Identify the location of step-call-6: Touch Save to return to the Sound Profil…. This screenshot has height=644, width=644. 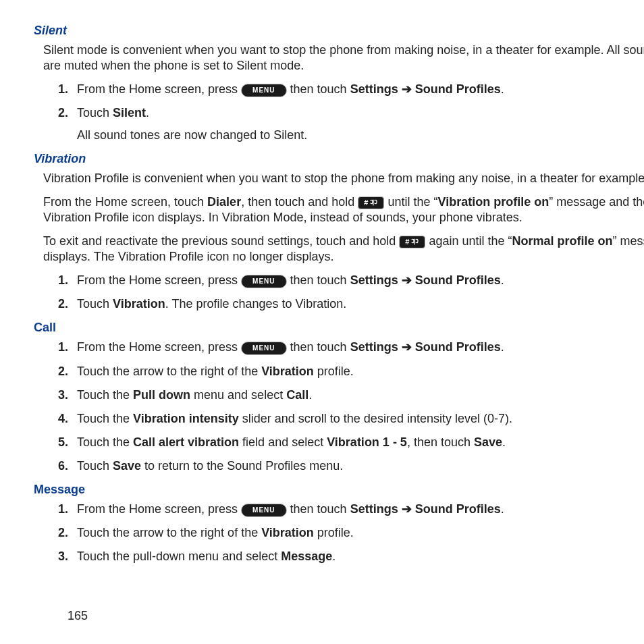
(360, 466).